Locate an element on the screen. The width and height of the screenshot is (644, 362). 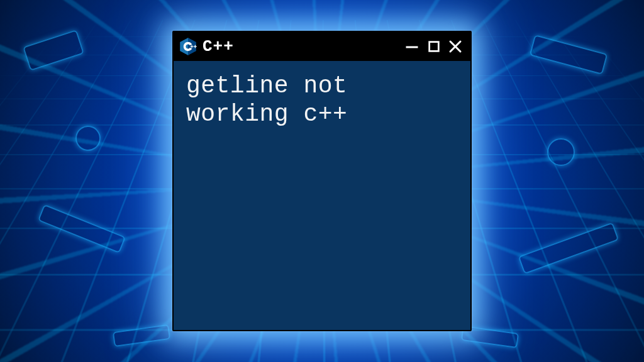
window-controls is located at coordinates (434, 47).